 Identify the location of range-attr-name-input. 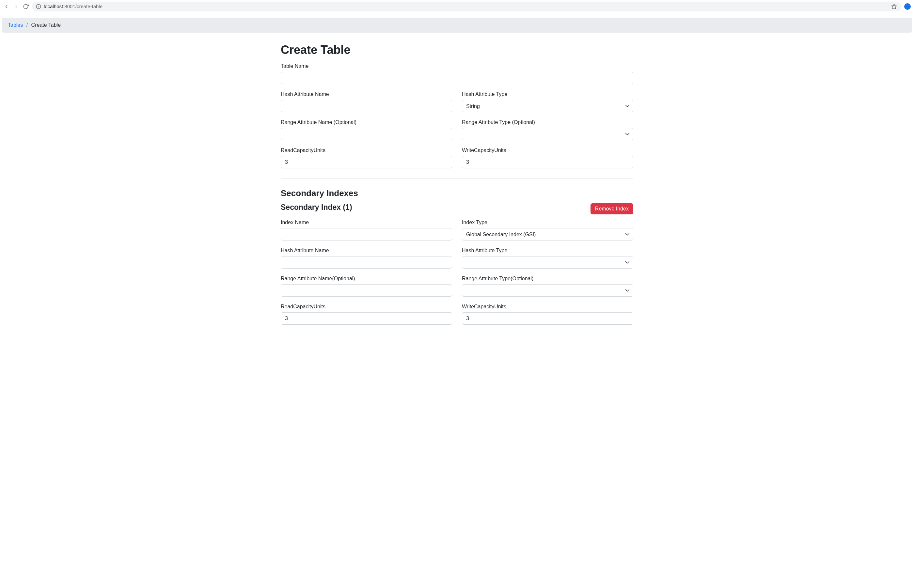
(367, 134).